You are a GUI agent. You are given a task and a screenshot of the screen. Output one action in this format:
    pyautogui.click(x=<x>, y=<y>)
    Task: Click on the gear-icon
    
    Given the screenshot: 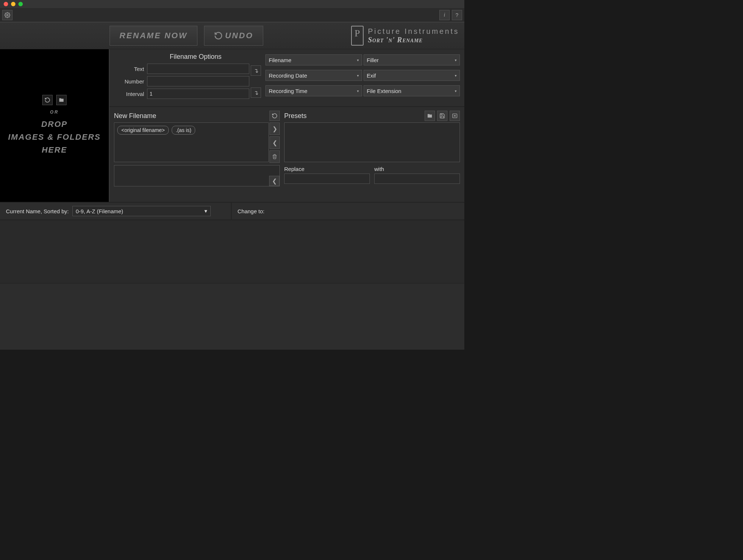 What is the action you would take?
    pyautogui.click(x=7, y=15)
    